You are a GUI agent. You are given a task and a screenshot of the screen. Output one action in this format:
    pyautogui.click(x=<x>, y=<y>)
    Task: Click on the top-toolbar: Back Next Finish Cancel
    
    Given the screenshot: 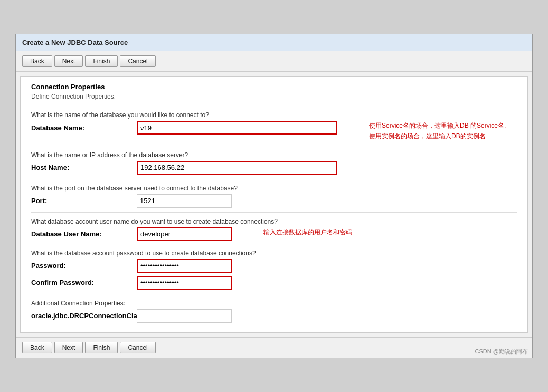 What is the action you would take?
    pyautogui.click(x=274, y=61)
    